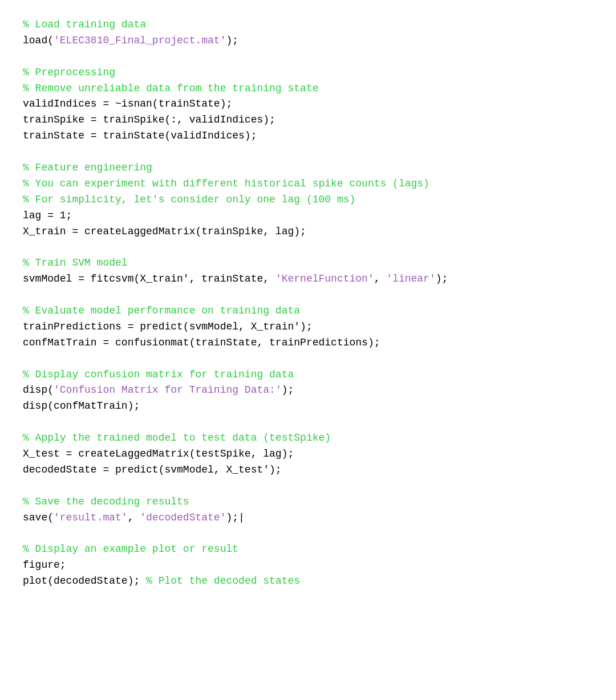 This screenshot has width=616, height=700. What do you see at coordinates (106, 502) in the screenshot?
I see `comment-text: % Save the decoding results` at bounding box center [106, 502].